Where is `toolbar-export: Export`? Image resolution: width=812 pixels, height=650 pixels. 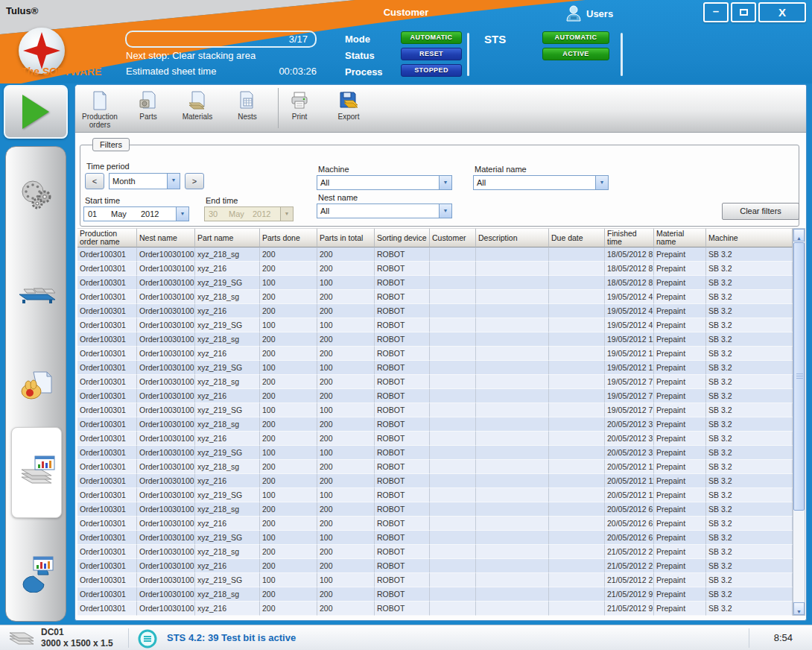 toolbar-export: Export is located at coordinates (349, 105).